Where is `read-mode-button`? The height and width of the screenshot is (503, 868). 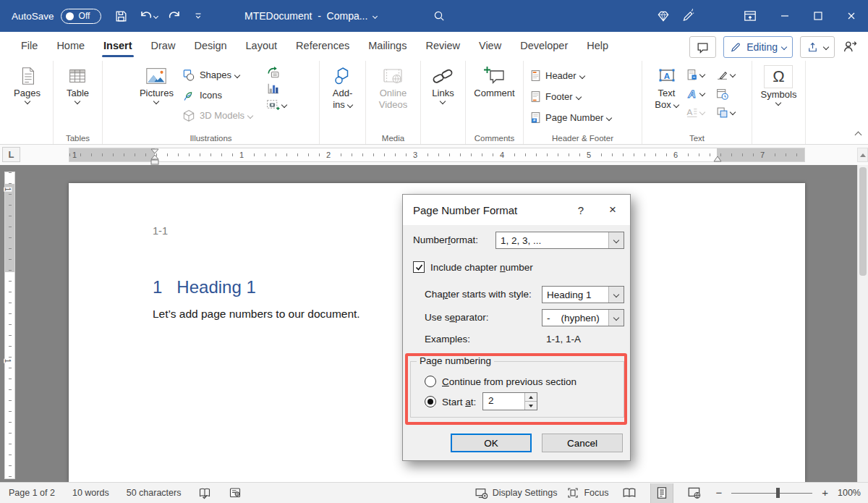
read-mode-button is located at coordinates (629, 494).